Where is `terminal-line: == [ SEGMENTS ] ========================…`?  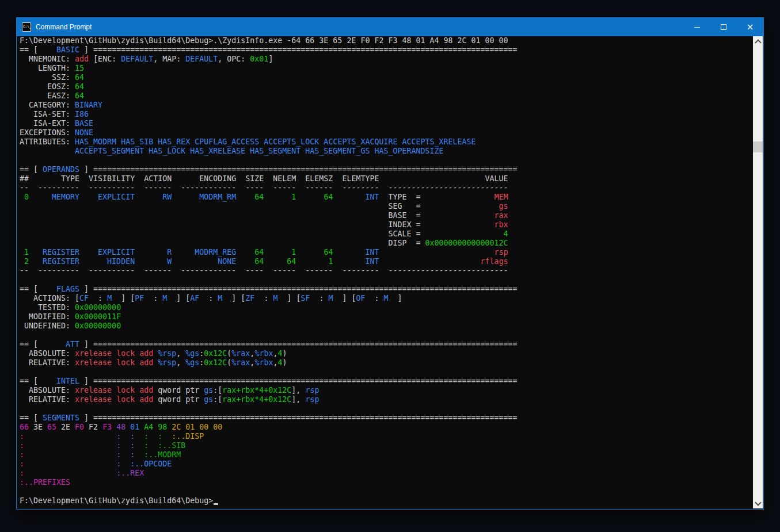
terminal-line: == [ SEGMENTS ] ========================… is located at coordinates (386, 418).